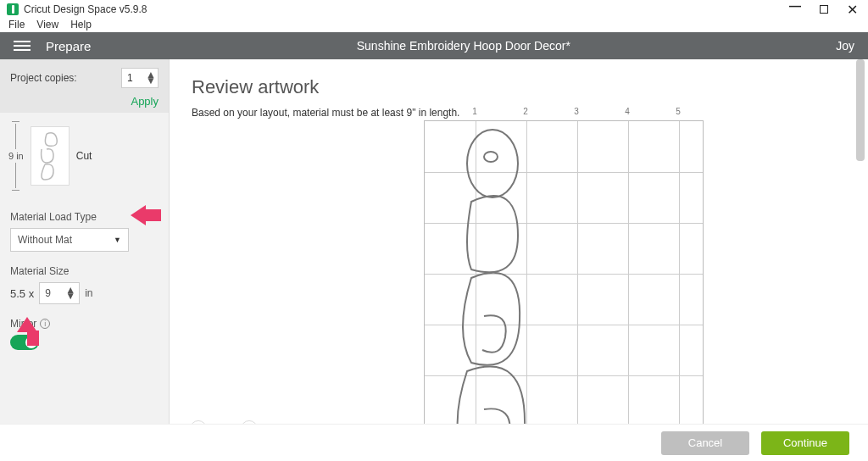 The image size is (868, 461). I want to click on ruler-horizontal: 1 2 3 4 5, so click(633, 114).